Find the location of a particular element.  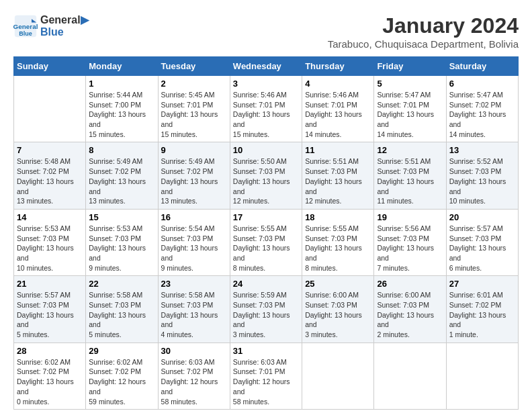

day-number: 3 is located at coordinates (266, 83).